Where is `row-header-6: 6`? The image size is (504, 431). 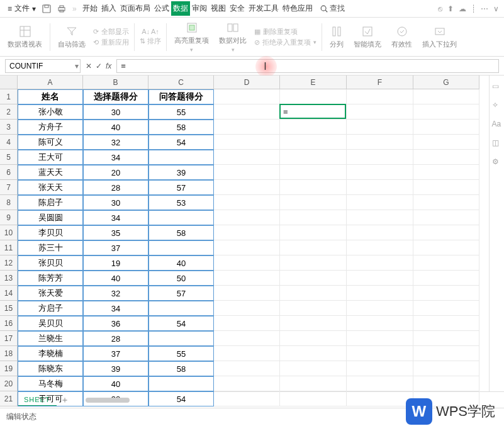
row-header-6: 6 is located at coordinates (9, 172).